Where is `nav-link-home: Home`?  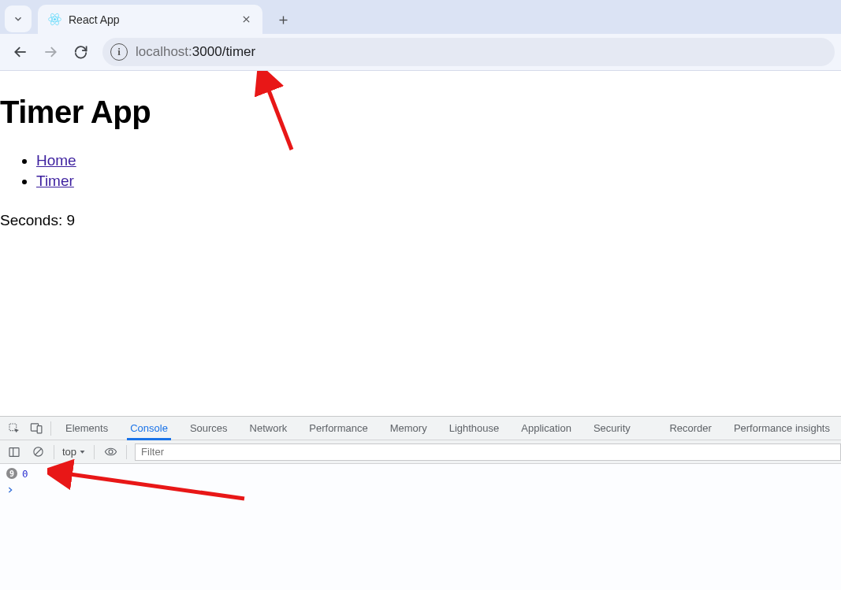 nav-link-home: Home is located at coordinates (57, 161).